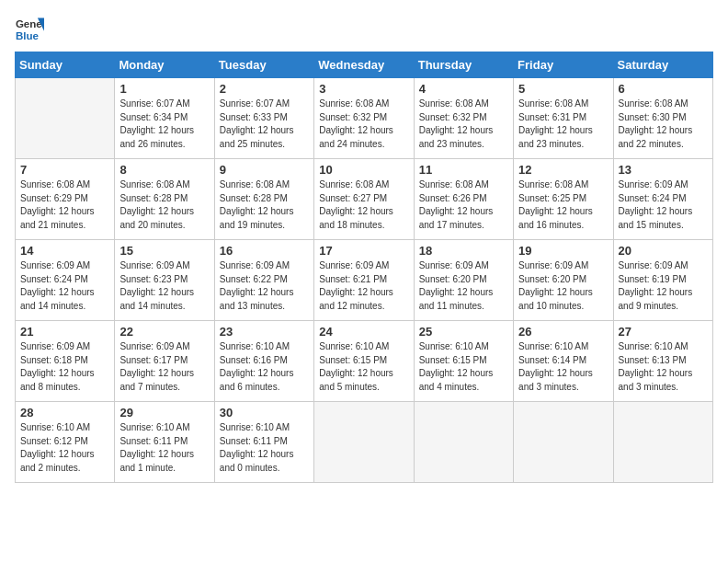  What do you see at coordinates (563, 367) in the screenshot?
I see `day-info: Sunrise: 6:10 AMSunset: 6:14 PMDaylight:…` at bounding box center [563, 367].